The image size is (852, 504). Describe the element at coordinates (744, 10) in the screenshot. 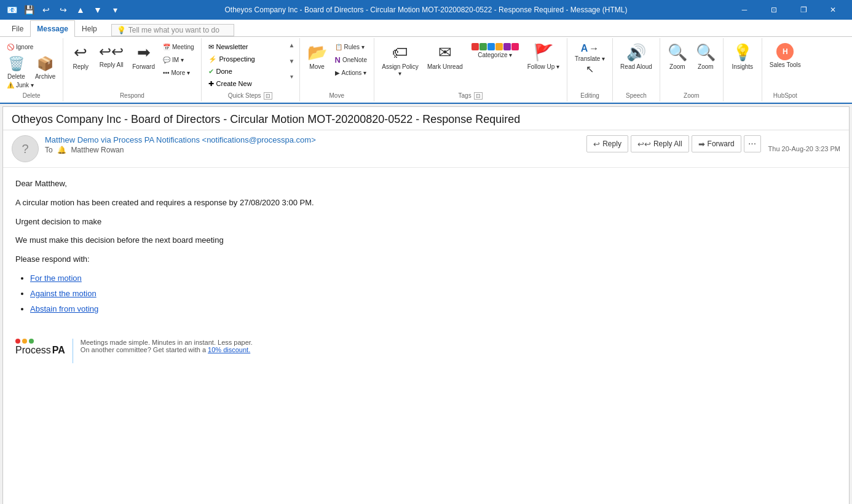

I see `minimize-button: ─` at that location.